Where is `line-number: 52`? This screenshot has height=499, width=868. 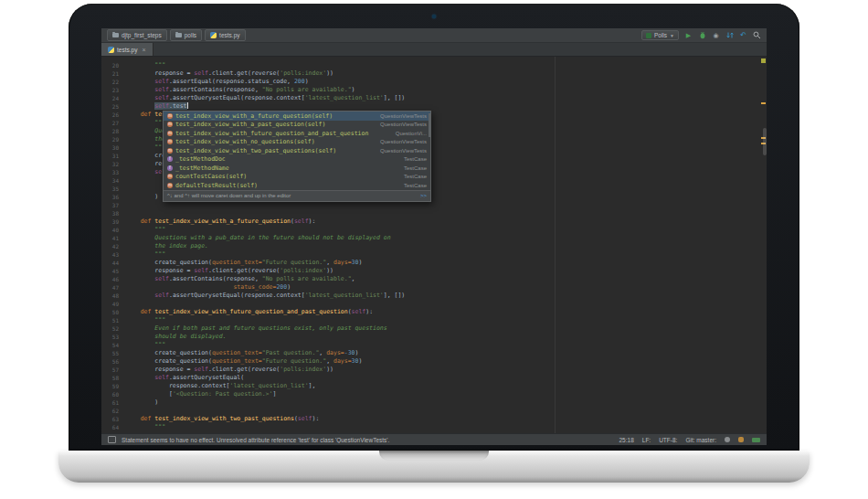
line-number: 52 is located at coordinates (113, 329).